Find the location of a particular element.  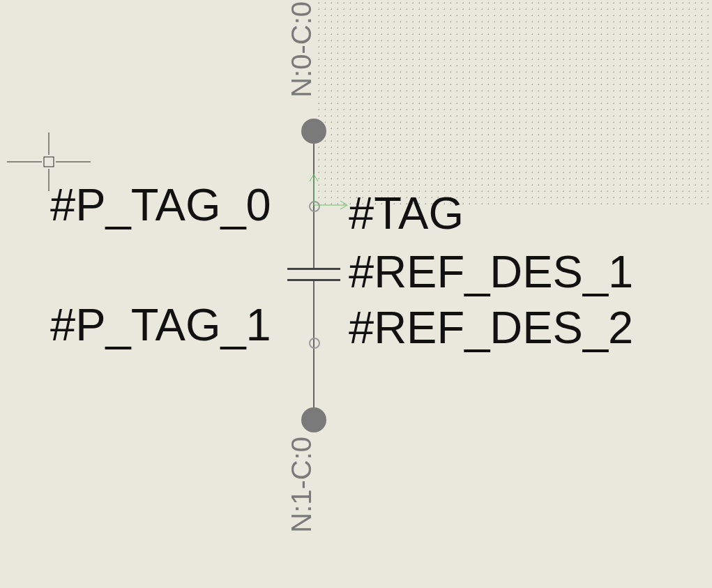

wire-bottom is located at coordinates (314, 350).